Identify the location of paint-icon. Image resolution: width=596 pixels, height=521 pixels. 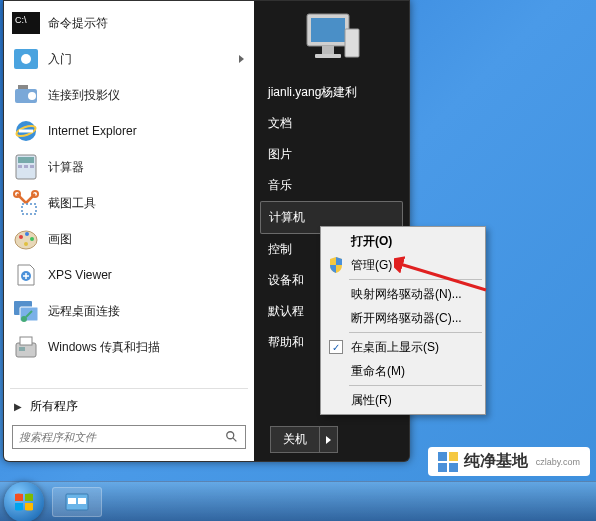
(26, 239).